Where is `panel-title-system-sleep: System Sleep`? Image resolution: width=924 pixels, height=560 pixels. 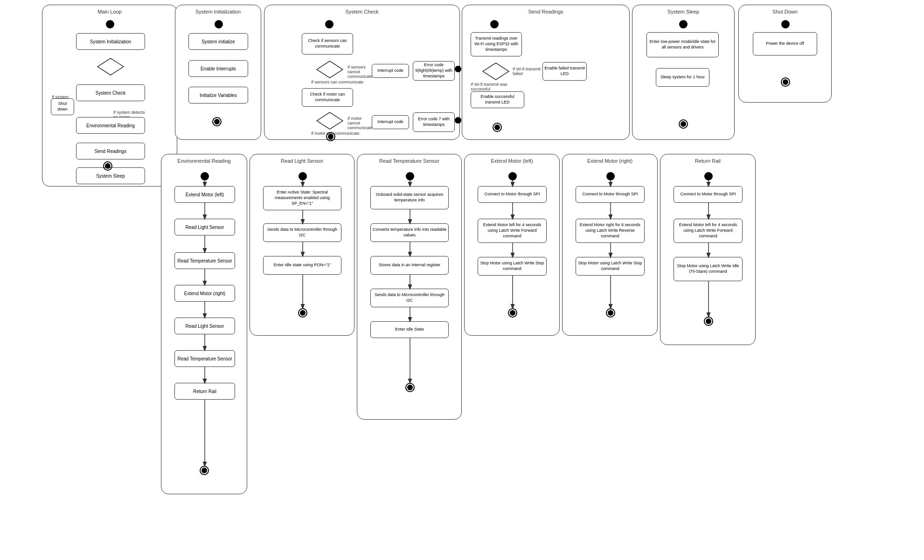 panel-title-system-sleep: System Sleep is located at coordinates (683, 12).